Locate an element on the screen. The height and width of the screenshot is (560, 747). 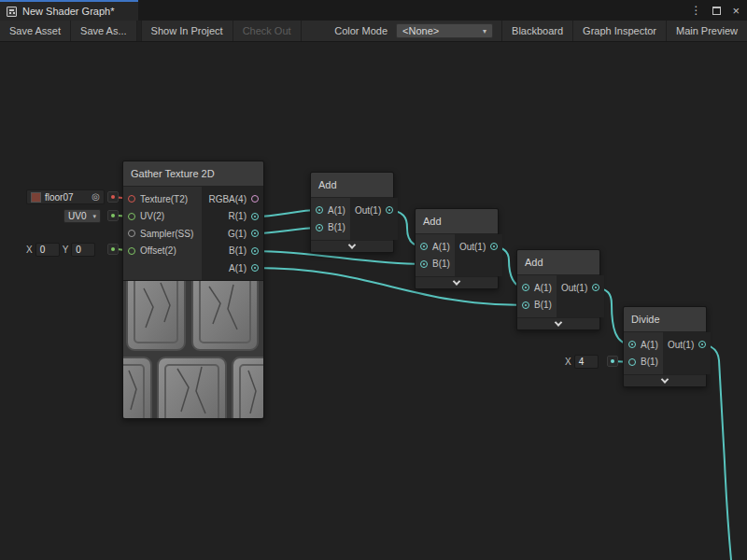
port-label: Texture(T2) is located at coordinates (164, 200).